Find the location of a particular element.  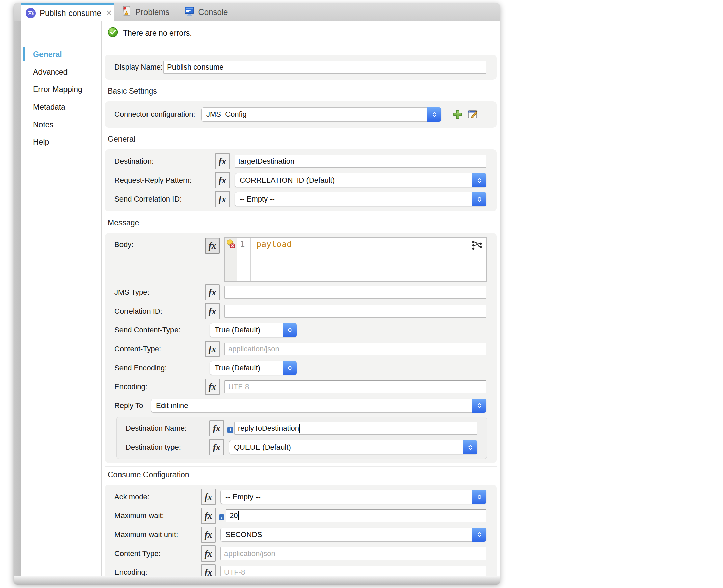

maximum-wait-row: Maximum wait: fx i 20 is located at coordinates (301, 516).